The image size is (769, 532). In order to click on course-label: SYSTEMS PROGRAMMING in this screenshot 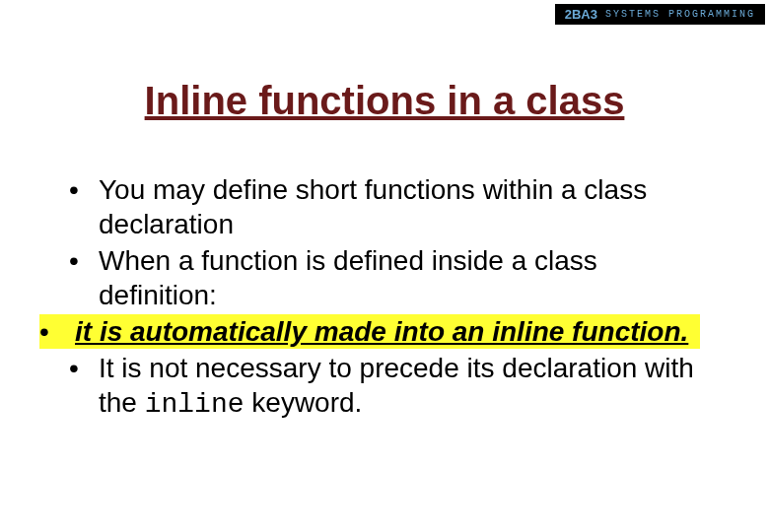, I will do `click(680, 14)`.